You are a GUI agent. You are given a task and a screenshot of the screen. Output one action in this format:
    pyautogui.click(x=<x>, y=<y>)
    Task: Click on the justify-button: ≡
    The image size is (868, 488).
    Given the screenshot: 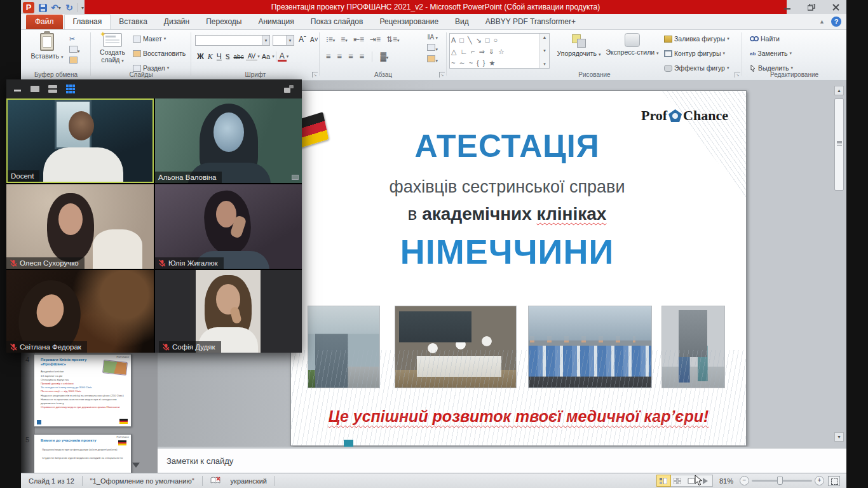 What is the action you would take?
    pyautogui.click(x=362, y=57)
    